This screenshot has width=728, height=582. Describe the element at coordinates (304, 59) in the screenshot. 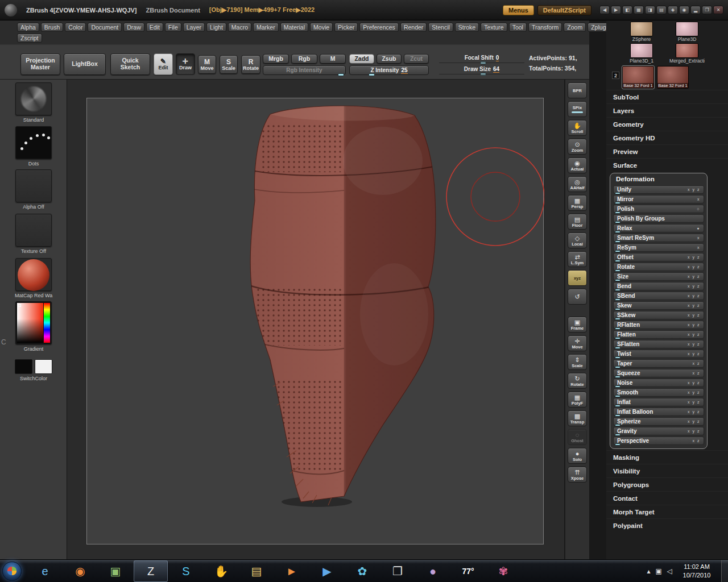

I see `rgb-button: Rgb` at that location.